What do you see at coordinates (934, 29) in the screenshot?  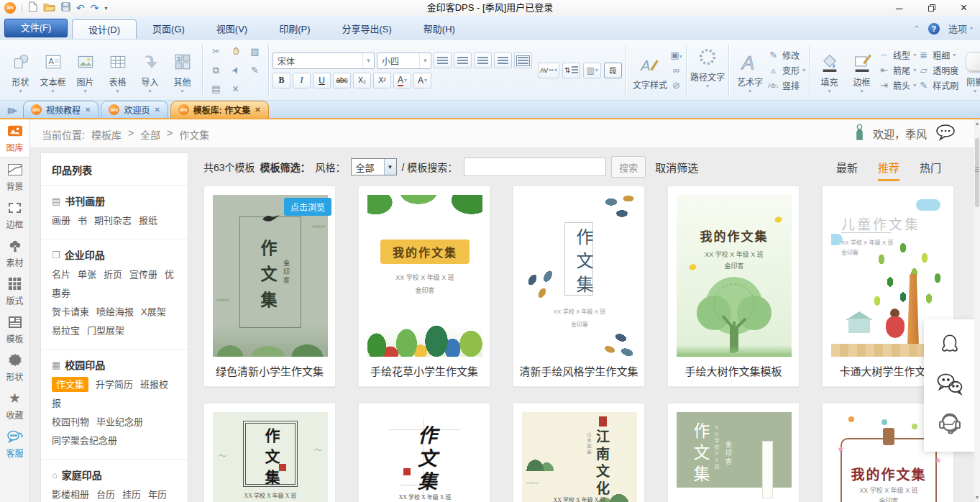 I see `help-icon: ?` at bounding box center [934, 29].